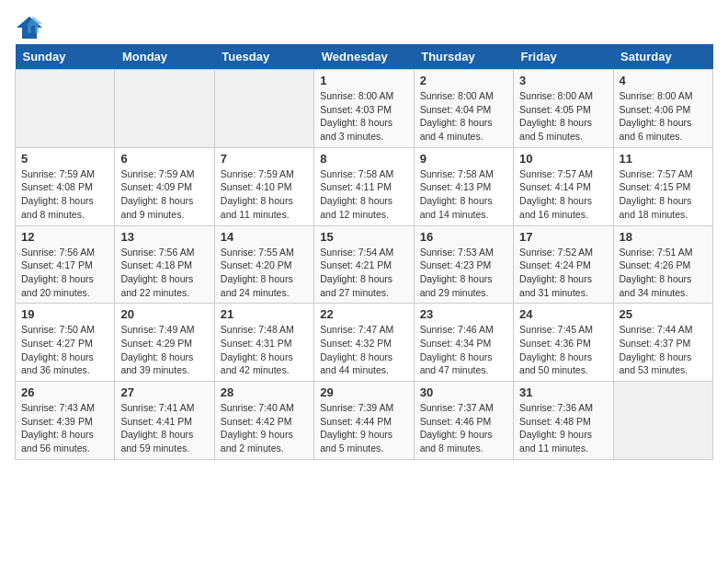 The width and height of the screenshot is (728, 563). Describe the element at coordinates (364, 265) in the screenshot. I see `calendar-cell: 15Sunrise: 7:54 AM Sunset: 4:21 PM Dayli…` at that location.